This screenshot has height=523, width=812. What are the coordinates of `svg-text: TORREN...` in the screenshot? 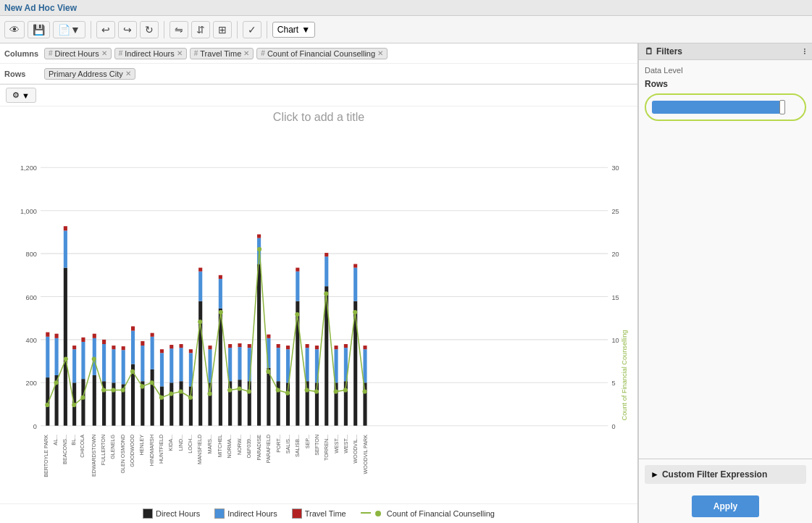 It's located at (327, 448).